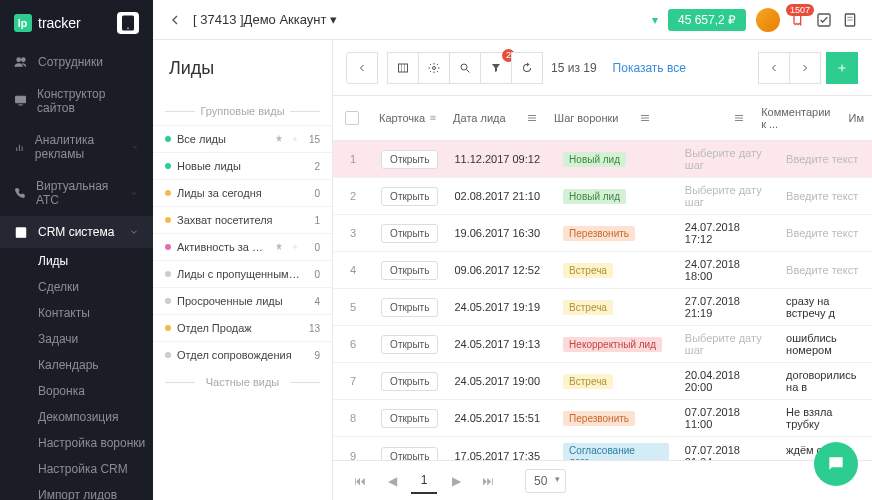 Image resolution: width=872 pixels, height=500 pixels. Describe the element at coordinates (96, 491) in the screenshot. I see `subnav-Импорт лидов: Импорт лидов` at that location.